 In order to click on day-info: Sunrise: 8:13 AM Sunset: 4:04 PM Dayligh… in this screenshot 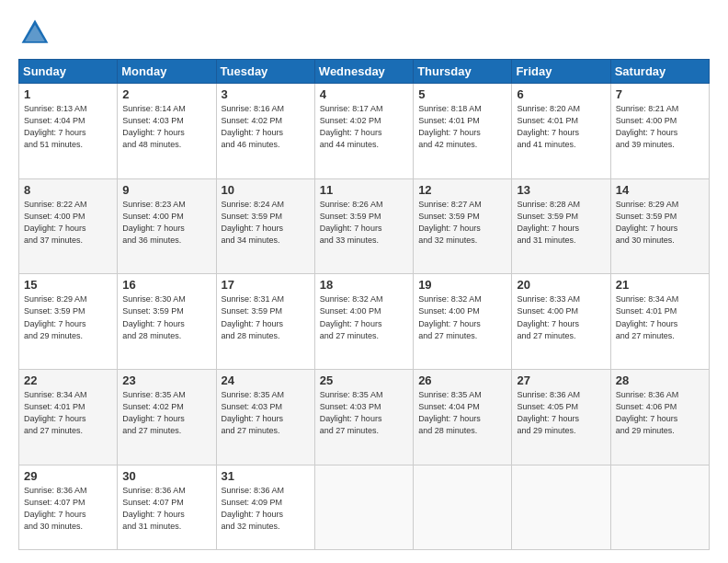, I will do `click(68, 127)`.